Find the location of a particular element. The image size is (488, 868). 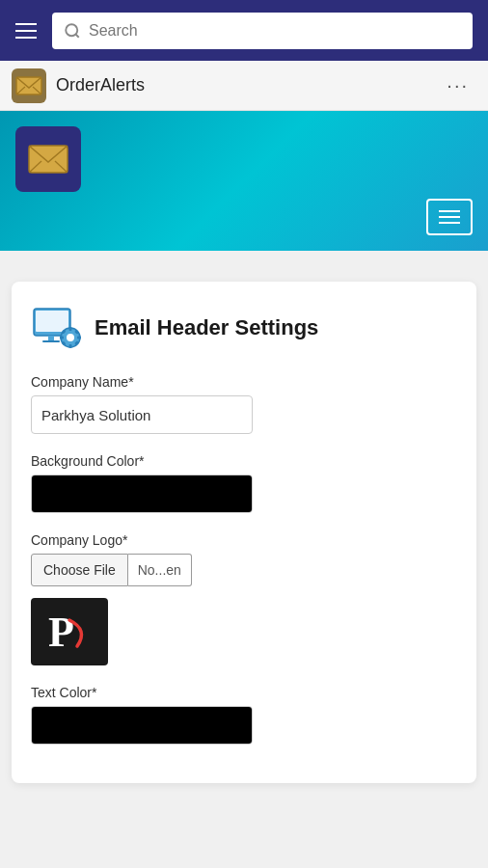

company-logo-group: Company Logo* Choose File No...en P is located at coordinates (244, 599).